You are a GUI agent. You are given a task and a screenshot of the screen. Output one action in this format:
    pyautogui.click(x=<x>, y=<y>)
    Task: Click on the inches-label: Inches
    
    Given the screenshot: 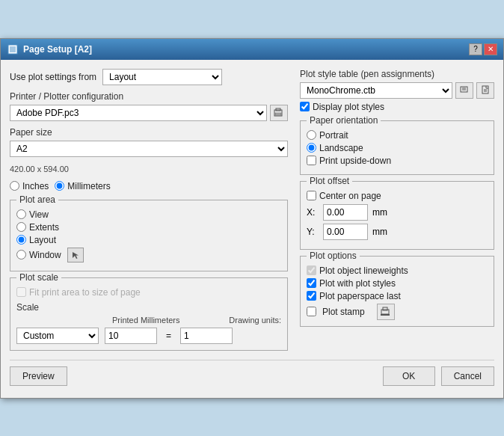 What is the action you would take?
    pyautogui.click(x=36, y=186)
    